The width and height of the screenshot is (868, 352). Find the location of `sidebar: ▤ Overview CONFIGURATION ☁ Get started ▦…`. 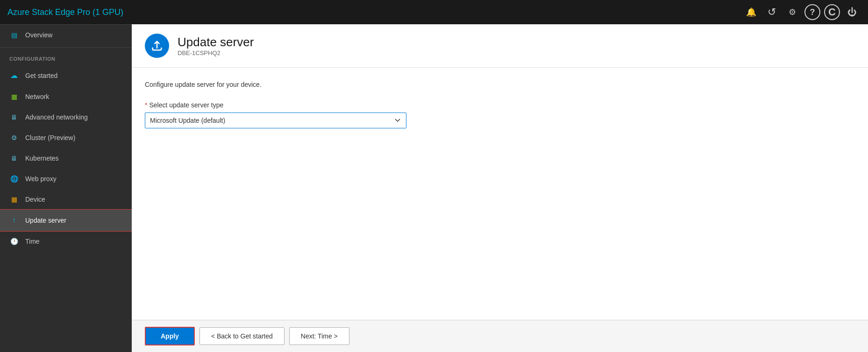

sidebar: ▤ Overview CONFIGURATION ☁ Get started ▦… is located at coordinates (66, 188).